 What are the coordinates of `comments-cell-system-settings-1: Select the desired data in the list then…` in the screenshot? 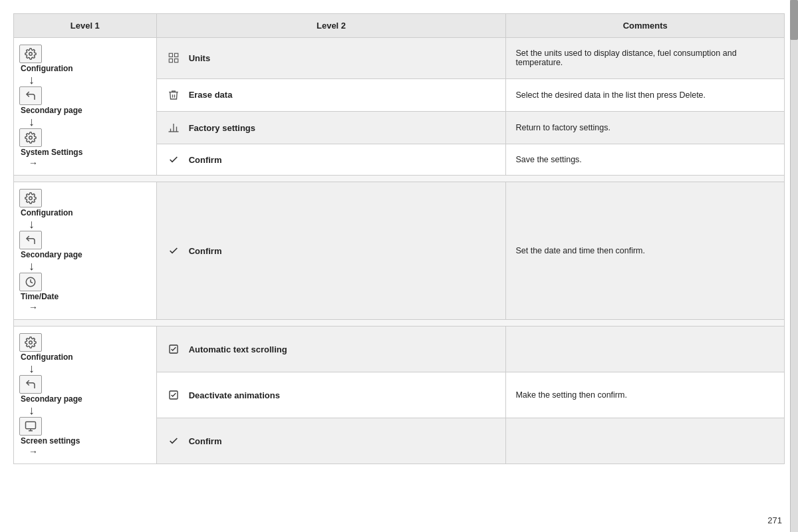 It's located at (645, 94).